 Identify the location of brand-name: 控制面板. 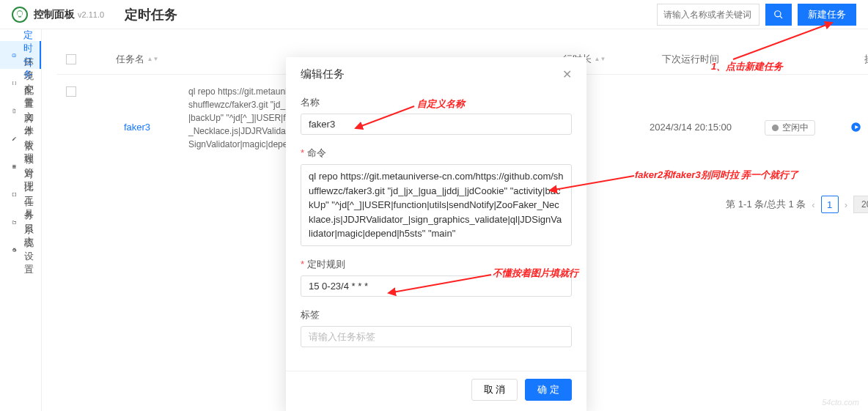
(54, 15).